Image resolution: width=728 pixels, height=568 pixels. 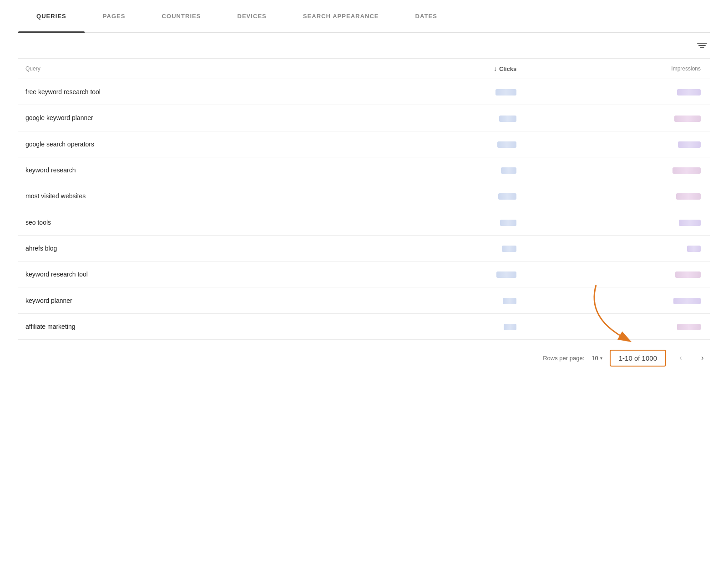 I want to click on table-row: google search operators, so click(x=364, y=144).